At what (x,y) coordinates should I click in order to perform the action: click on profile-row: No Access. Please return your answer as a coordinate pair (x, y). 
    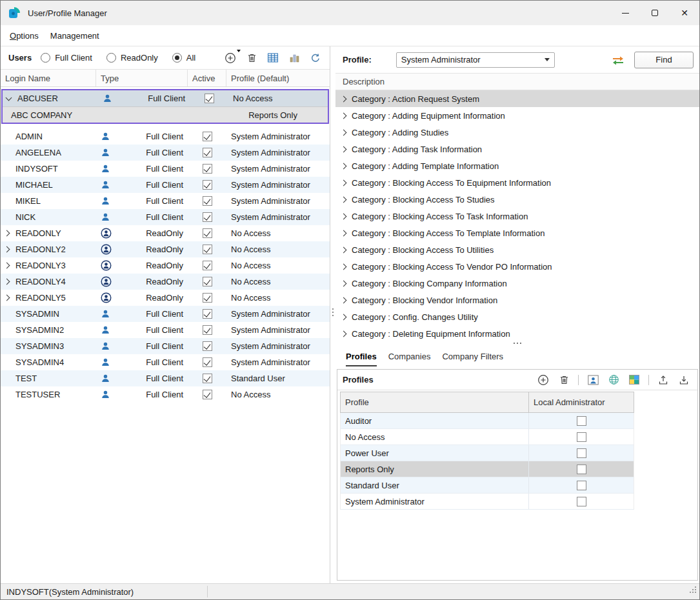
    Looking at the image, I should click on (487, 437).